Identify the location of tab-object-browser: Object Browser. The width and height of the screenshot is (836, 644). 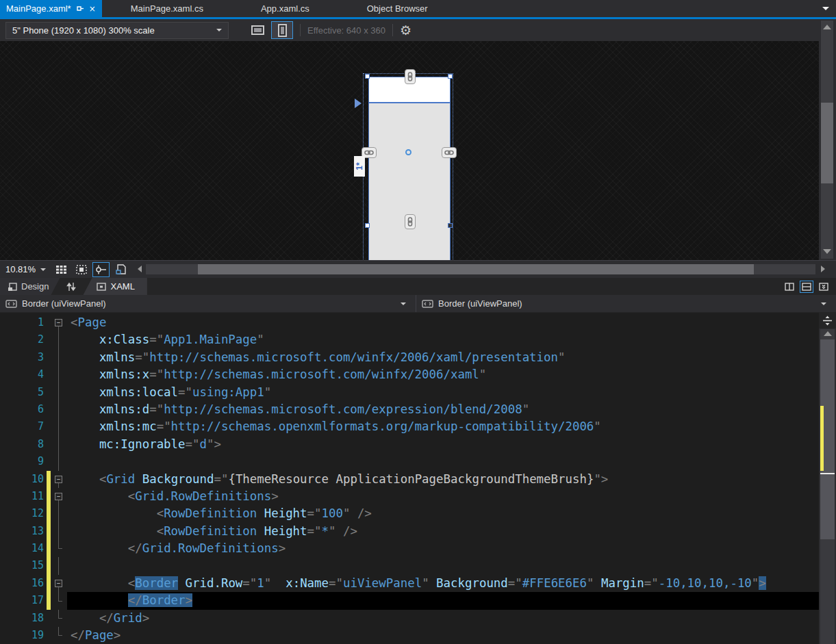
(397, 8).